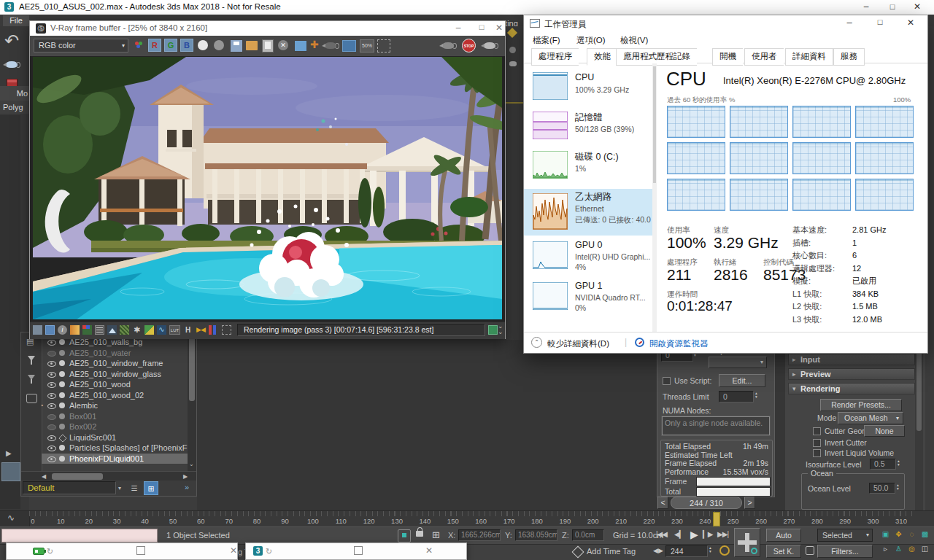  What do you see at coordinates (738, 362) in the screenshot?
I see `phoenix-options-dropdown: ▾` at bounding box center [738, 362].